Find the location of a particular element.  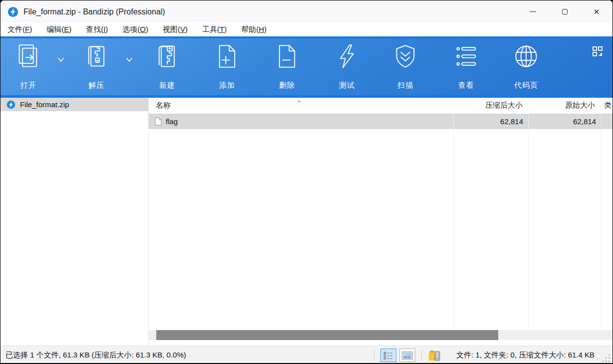

extract-label: 解压 is located at coordinates (96, 86).